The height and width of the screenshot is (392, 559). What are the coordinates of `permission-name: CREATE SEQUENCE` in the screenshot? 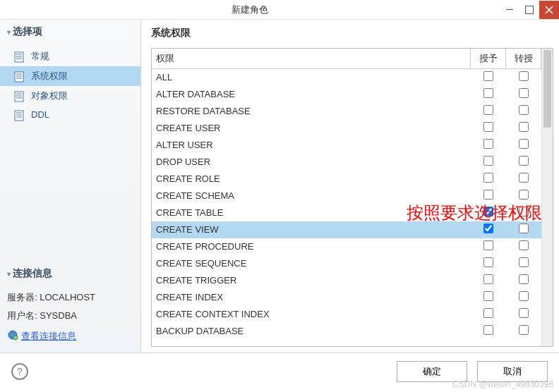 It's located at (311, 264).